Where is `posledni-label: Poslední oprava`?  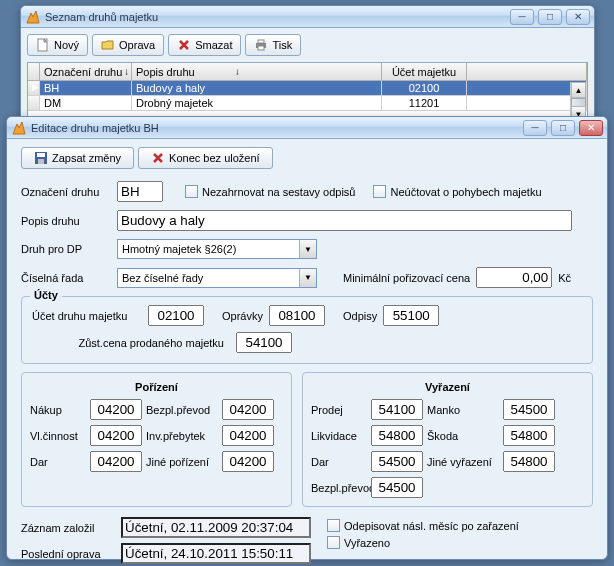 posledni-label: Poslední oprava is located at coordinates (68, 554).